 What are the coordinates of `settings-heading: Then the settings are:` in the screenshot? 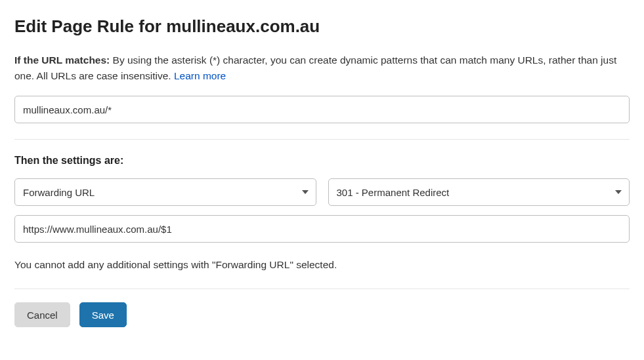 It's located at (322, 161).